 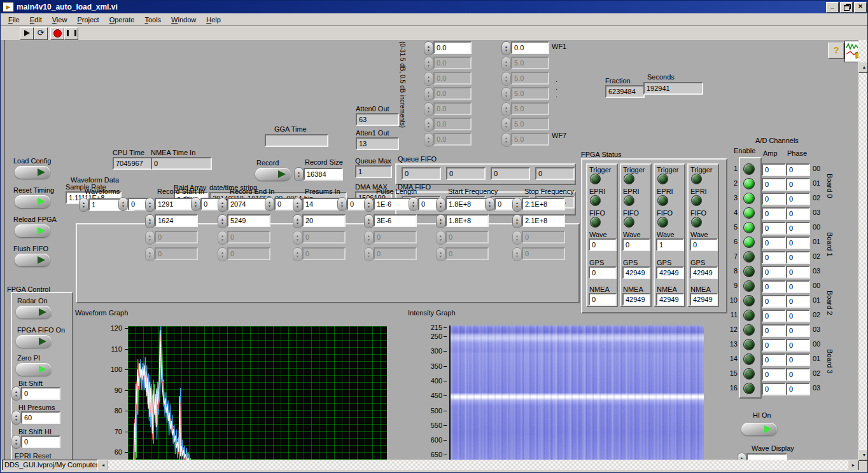 I want to click on wfdata-value-5-1: 2.1E+8, so click(x=543, y=221).